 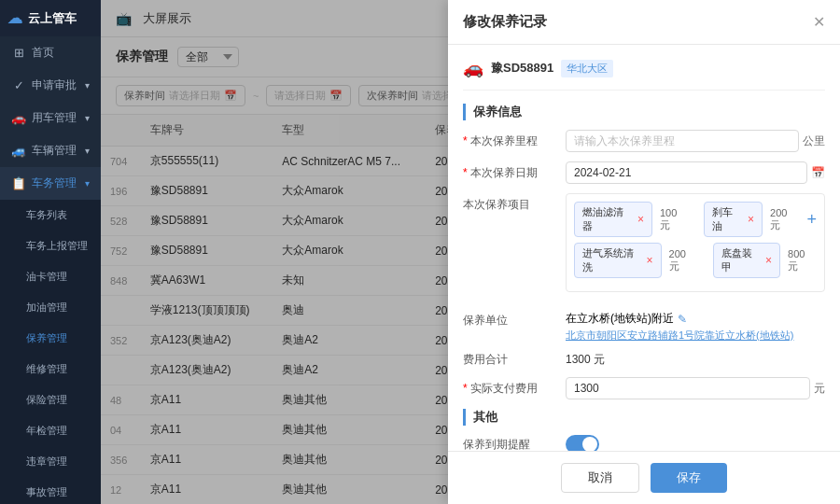 I want to click on sidebar-sublabel-biz-report: 车务上报管理, so click(x=57, y=246).